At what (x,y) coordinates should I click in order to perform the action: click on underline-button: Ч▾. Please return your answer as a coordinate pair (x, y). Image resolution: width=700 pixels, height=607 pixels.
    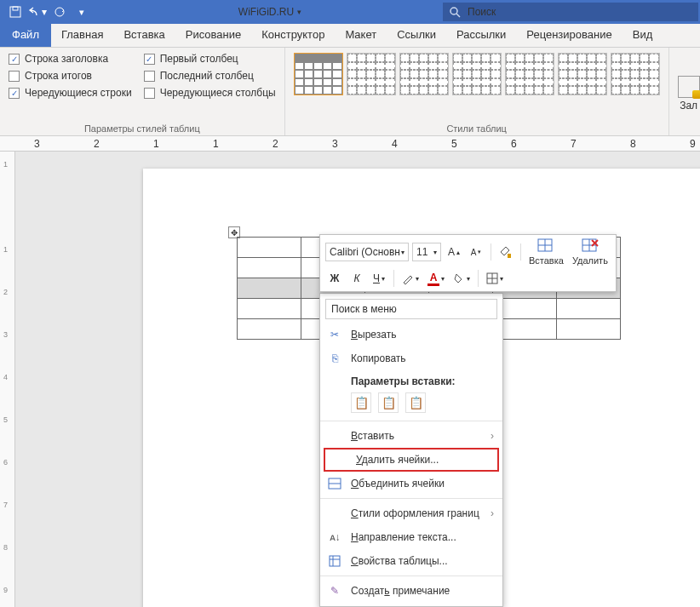
    Looking at the image, I should click on (379, 278).